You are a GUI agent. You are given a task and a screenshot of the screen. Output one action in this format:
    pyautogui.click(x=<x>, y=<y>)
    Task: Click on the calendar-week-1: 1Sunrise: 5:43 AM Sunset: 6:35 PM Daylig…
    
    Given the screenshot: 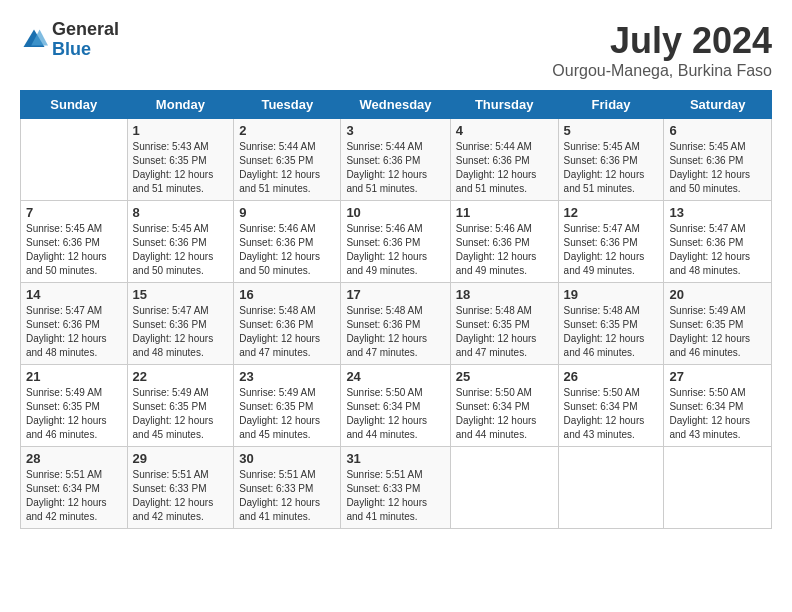 What is the action you would take?
    pyautogui.click(x=396, y=160)
    